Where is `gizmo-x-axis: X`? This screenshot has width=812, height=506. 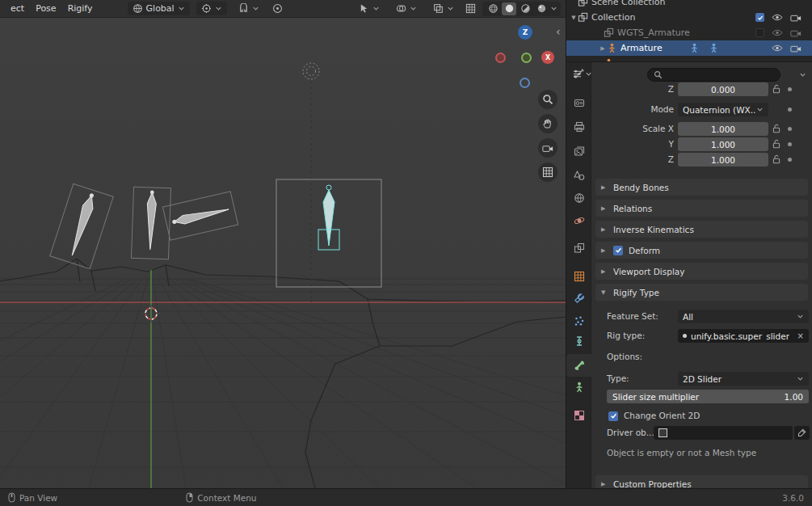
gizmo-x-axis: X is located at coordinates (548, 57).